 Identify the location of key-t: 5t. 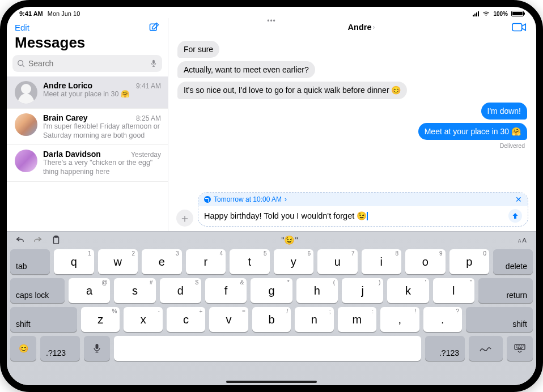
(249, 262).